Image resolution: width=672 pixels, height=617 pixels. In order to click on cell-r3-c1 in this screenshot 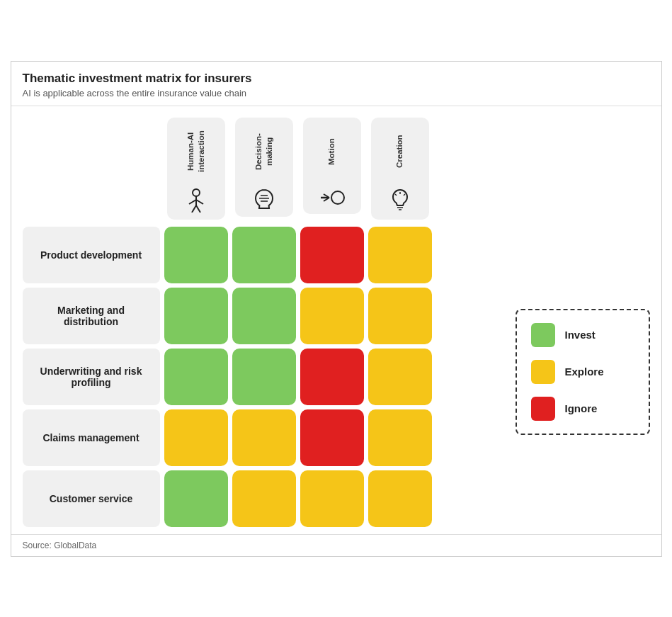, I will do `click(264, 438)`.